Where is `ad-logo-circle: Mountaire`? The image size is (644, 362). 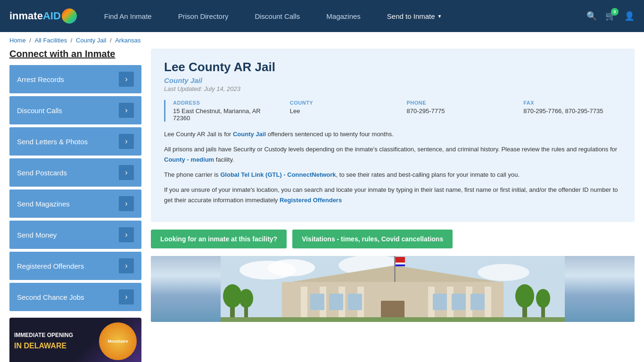
ad-logo-circle: Mountaire is located at coordinates (118, 341).